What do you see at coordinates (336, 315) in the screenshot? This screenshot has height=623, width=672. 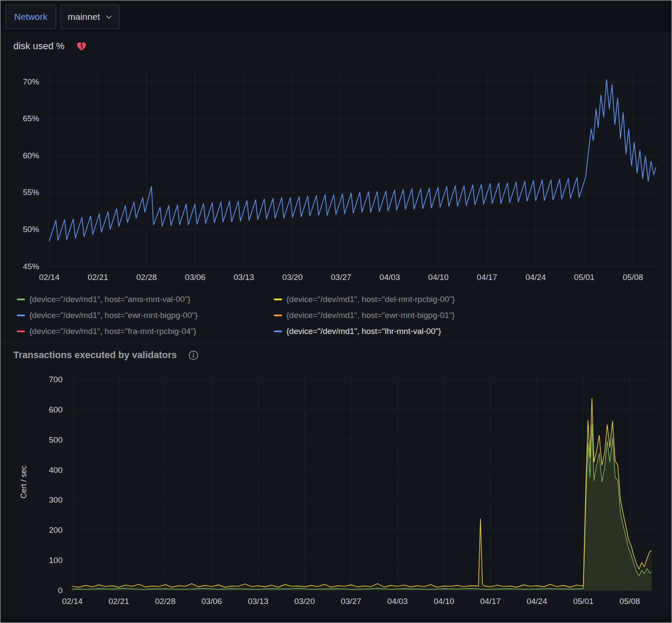 I see `disk-used-legend: {device="/dev/md1", host="ams-mnt-val-00…` at bounding box center [336, 315].